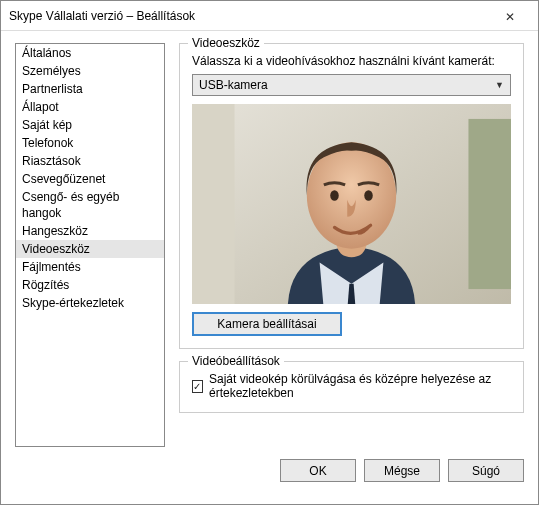  I want to click on sidebar-item: Általános, so click(90, 53).